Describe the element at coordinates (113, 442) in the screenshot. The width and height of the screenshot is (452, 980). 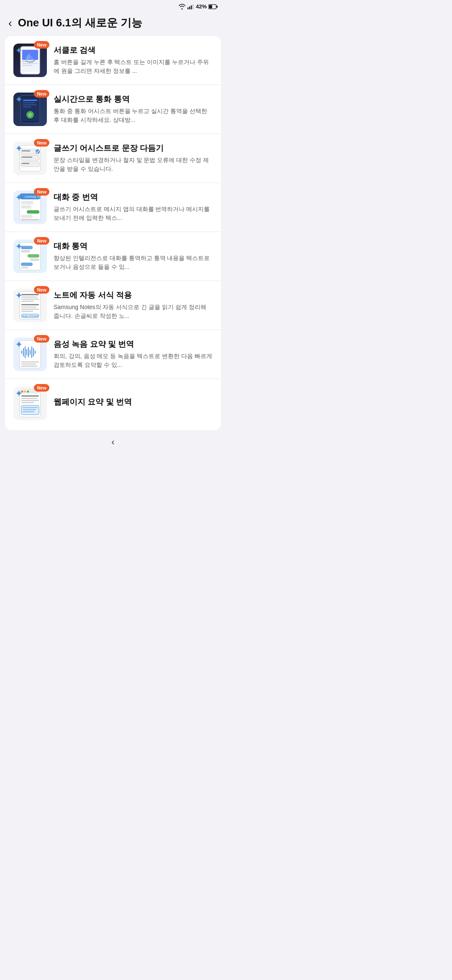
I see `bottom-back-button: ‹` at that location.